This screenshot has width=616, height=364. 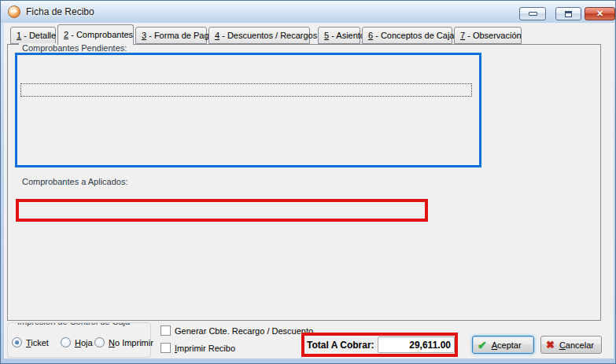 I want to click on radio-hoja: Hoja, so click(x=77, y=343).